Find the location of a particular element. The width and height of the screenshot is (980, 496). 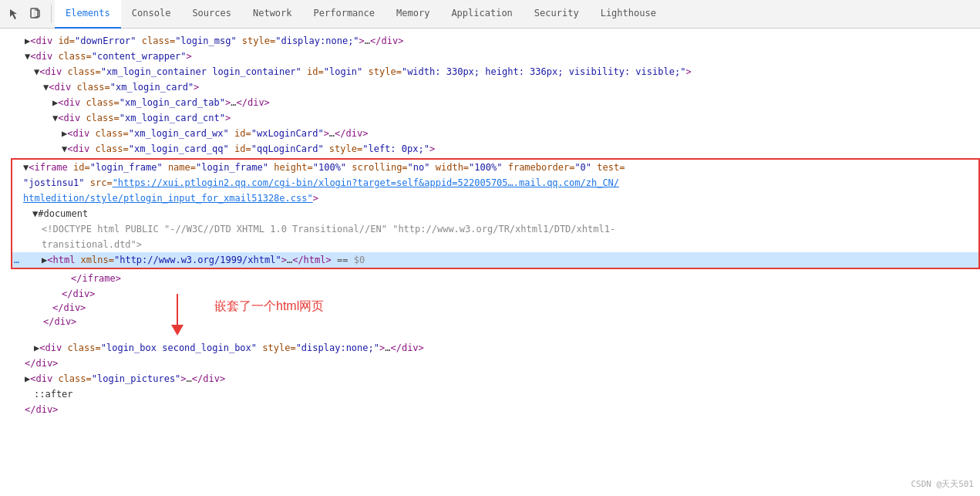

after-line-4: </div> is located at coordinates (490, 322).